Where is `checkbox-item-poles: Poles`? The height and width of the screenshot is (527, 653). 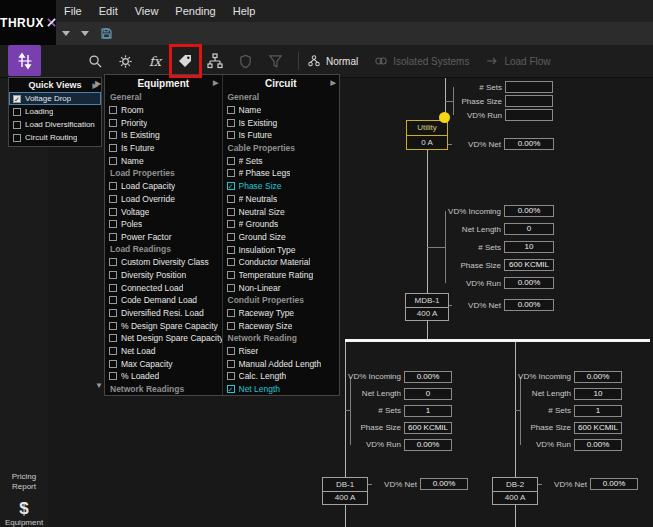
checkbox-item-poles: Poles is located at coordinates (164, 224).